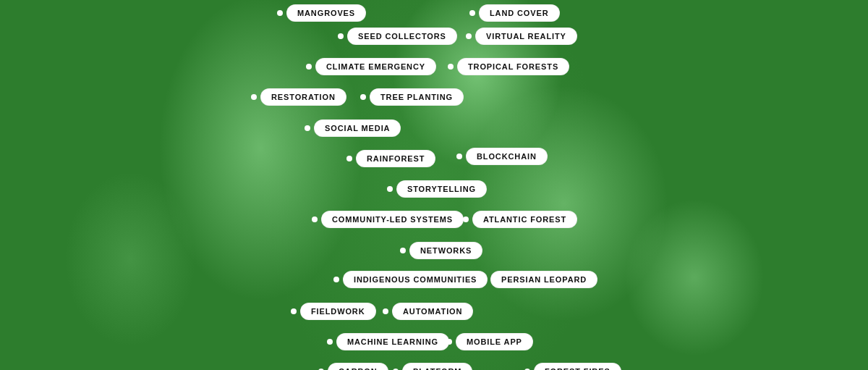 The image size is (868, 370). Describe the element at coordinates (437, 366) in the screenshot. I see `label-platform: PLATFORM` at that location.